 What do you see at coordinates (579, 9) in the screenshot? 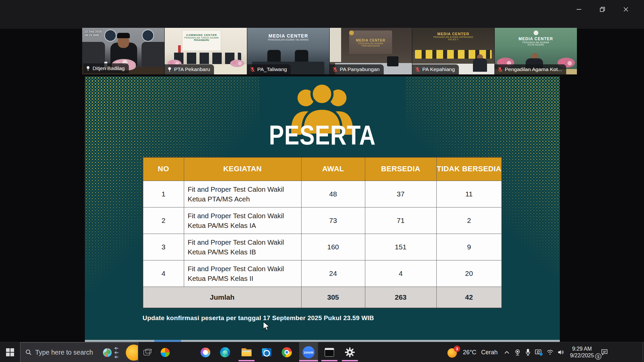
I see `minimize-icon` at bounding box center [579, 9].